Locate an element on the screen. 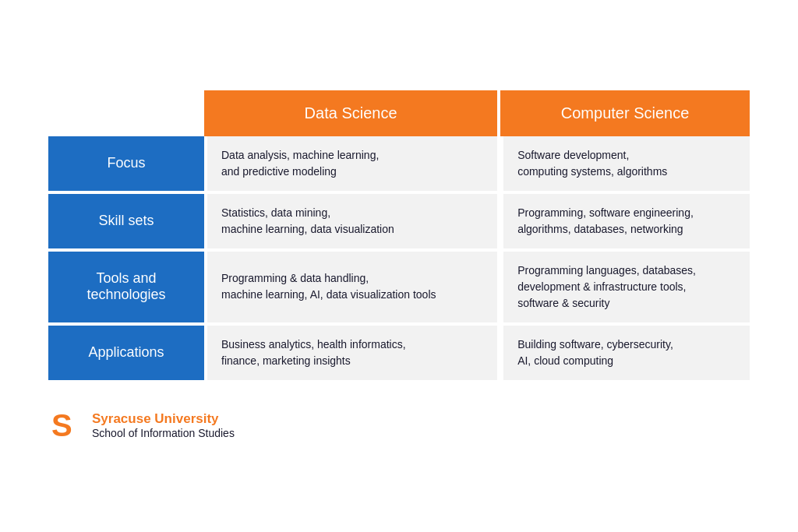 This screenshot has width=798, height=532. cs-cell-1: Programming, software engineering, algor… is located at coordinates (625, 223).